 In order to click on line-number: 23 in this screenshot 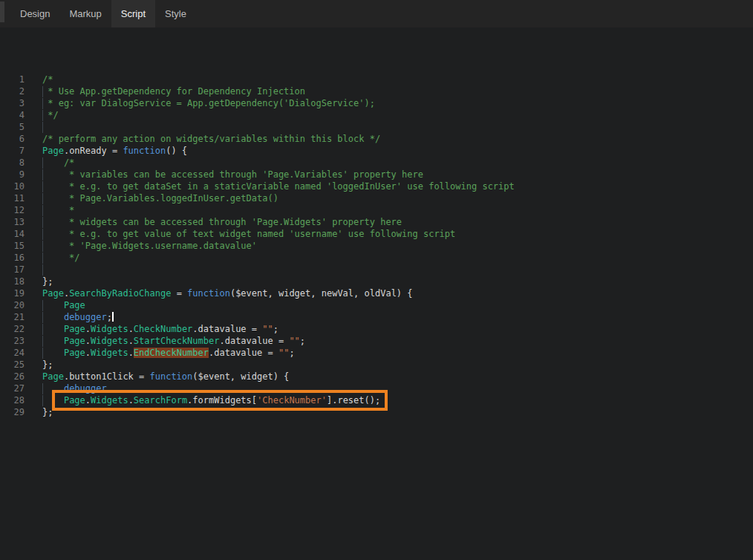, I will do `click(12, 341)`.